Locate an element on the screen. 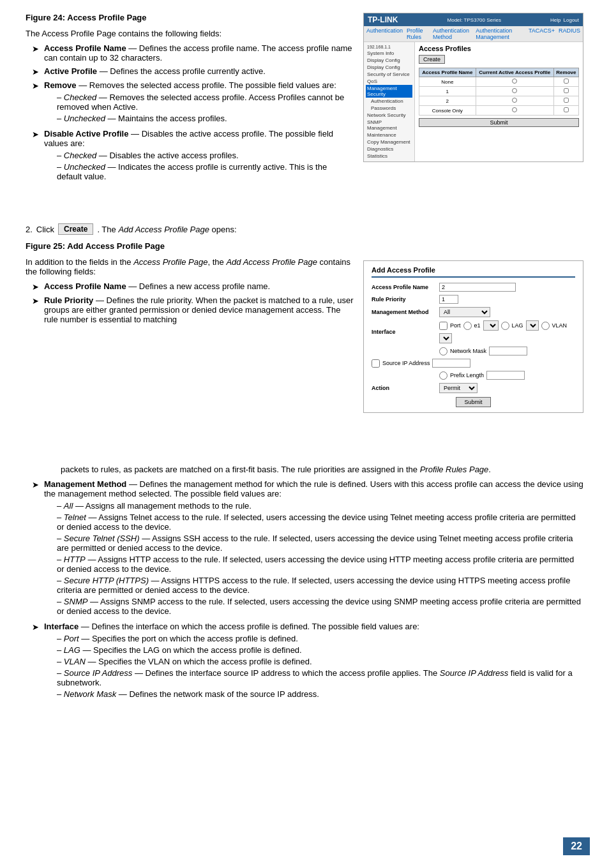 The height and width of the screenshot is (868, 609). network-mask-radio is located at coordinates (443, 351).